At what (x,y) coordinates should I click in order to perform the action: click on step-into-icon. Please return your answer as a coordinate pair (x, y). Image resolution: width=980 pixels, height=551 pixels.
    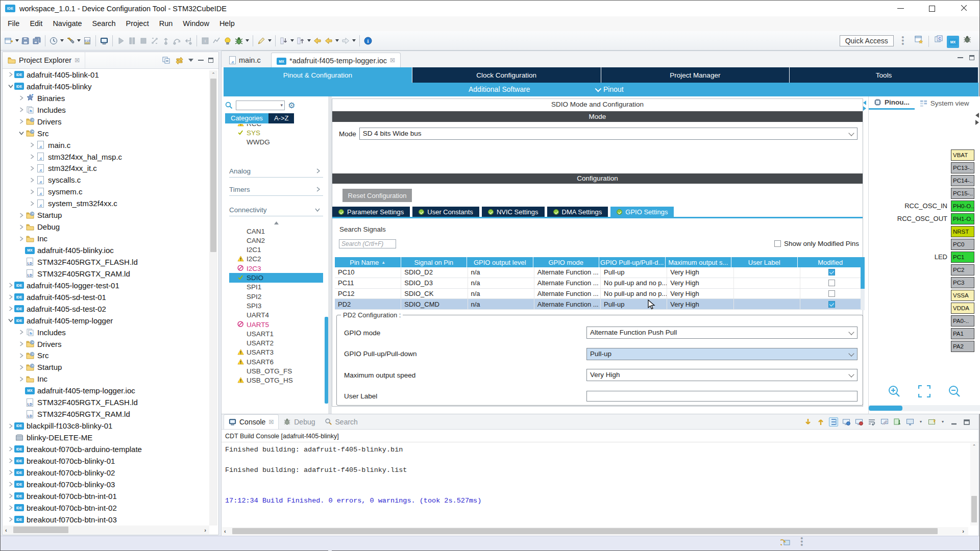
    Looking at the image, I should click on (166, 41).